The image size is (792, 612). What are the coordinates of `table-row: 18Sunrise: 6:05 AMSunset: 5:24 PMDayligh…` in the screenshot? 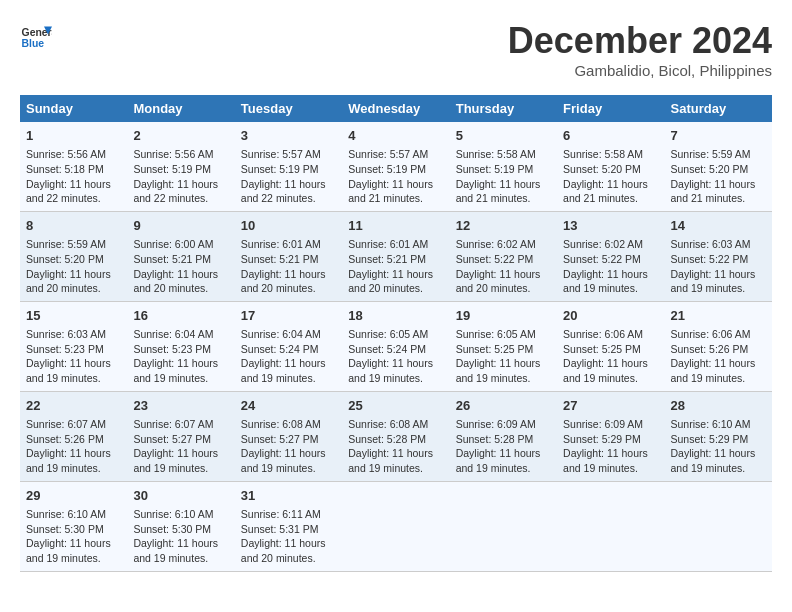 It's located at (396, 346).